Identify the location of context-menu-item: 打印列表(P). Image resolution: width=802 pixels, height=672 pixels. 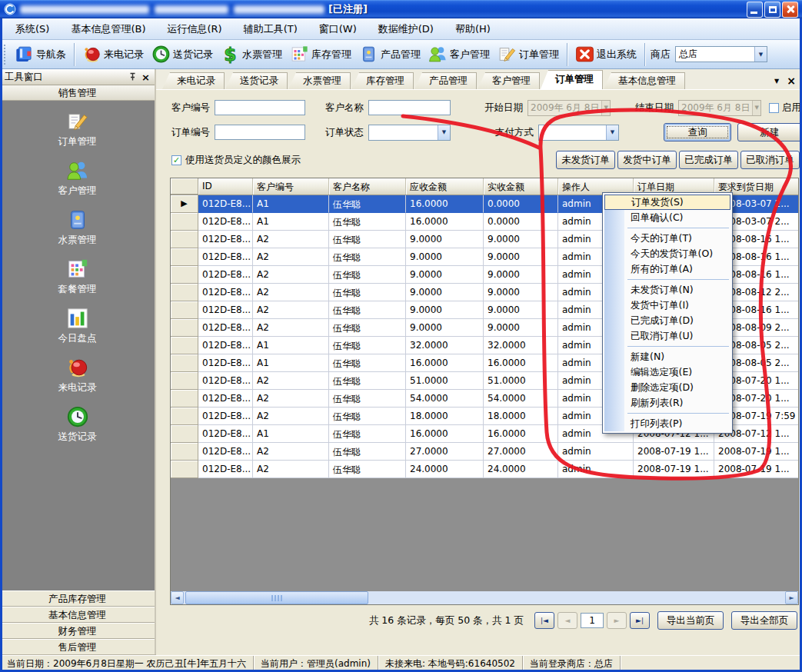
(667, 424).